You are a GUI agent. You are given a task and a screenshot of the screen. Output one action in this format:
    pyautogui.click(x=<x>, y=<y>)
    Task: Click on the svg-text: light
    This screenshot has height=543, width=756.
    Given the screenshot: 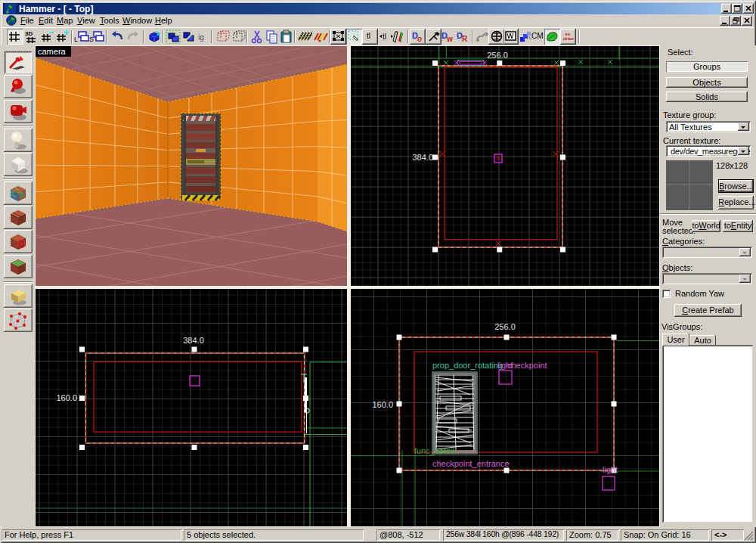 What is the action you would take?
    pyautogui.click(x=610, y=470)
    